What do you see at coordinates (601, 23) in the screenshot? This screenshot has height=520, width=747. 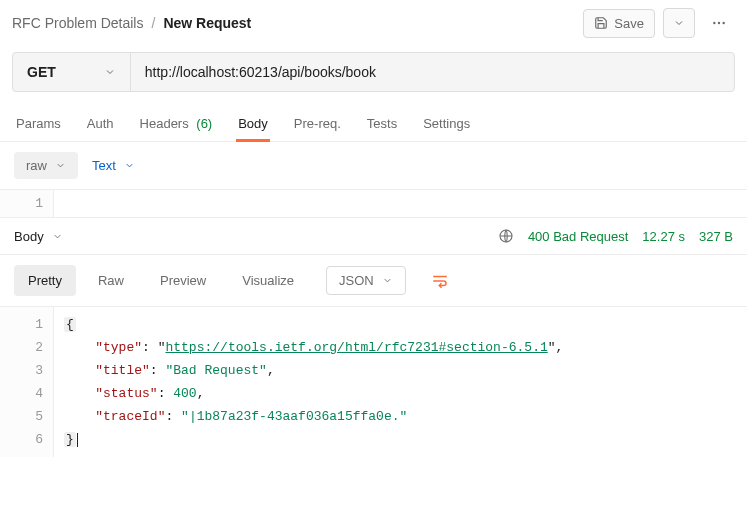 I see `save-icon` at bounding box center [601, 23].